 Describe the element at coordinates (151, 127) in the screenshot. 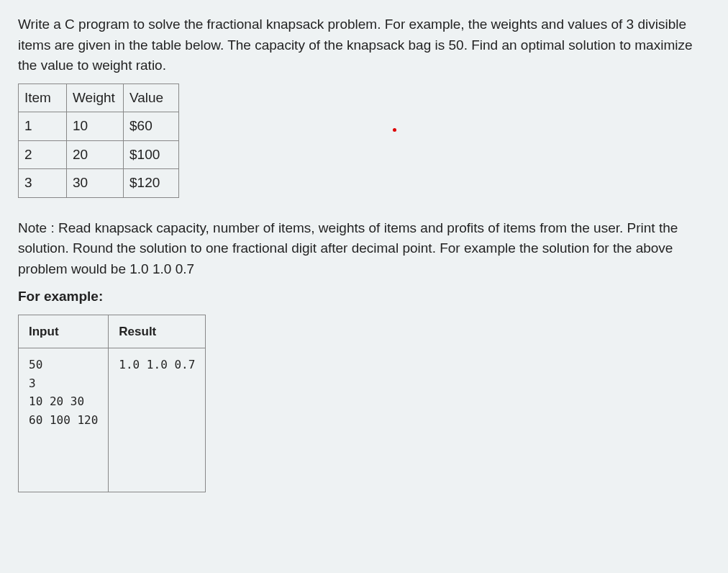

I see `cell-value: $60` at that location.